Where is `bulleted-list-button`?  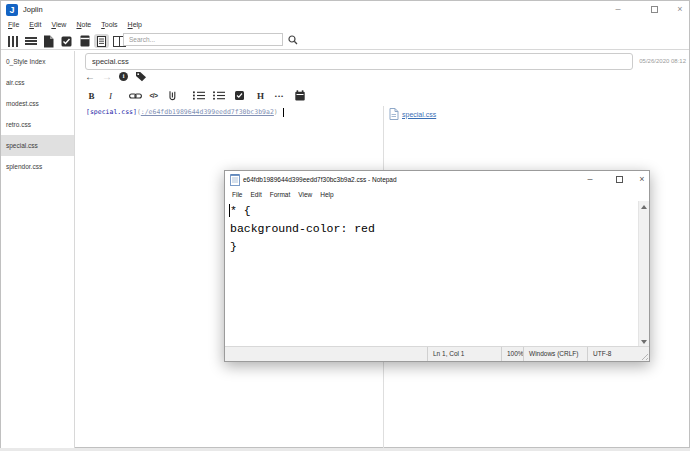
bulleted-list-button is located at coordinates (218, 96).